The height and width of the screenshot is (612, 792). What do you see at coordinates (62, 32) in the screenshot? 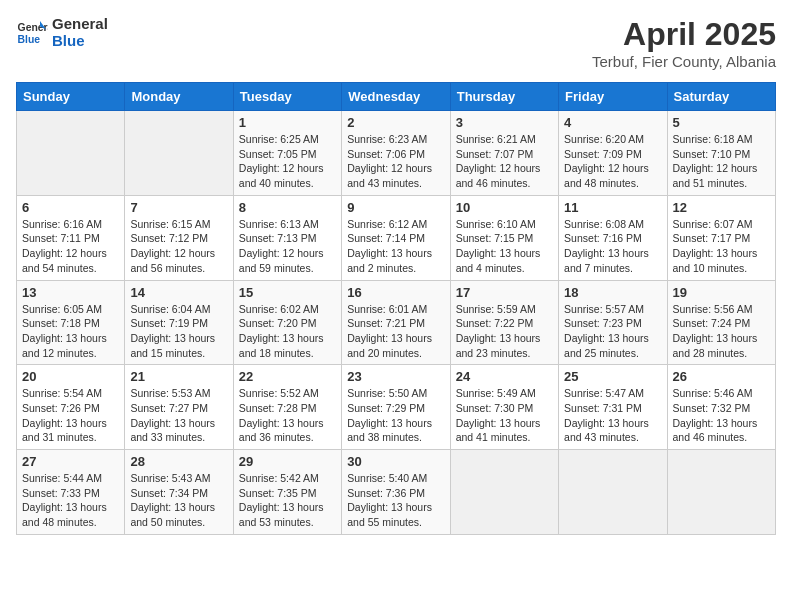
I see `logo: General Blue General Blue` at bounding box center [62, 32].